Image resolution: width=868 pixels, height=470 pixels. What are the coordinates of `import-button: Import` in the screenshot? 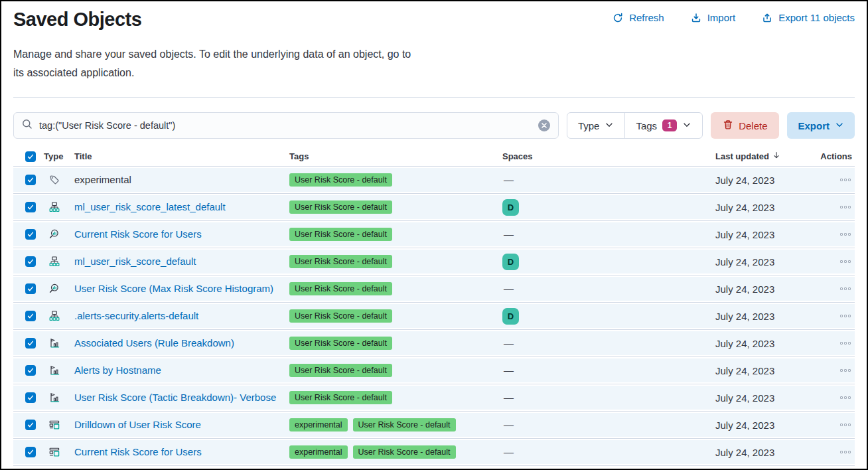 It's located at (713, 17).